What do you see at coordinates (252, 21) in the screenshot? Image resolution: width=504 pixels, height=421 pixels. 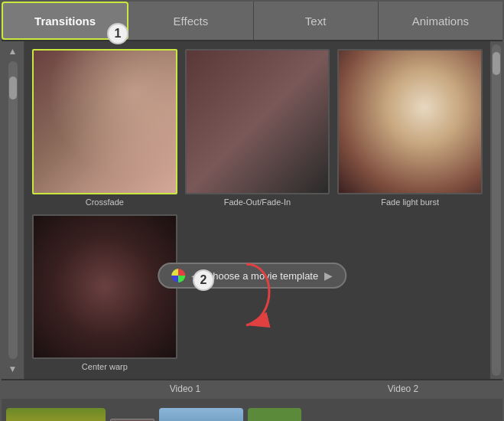 I see `tab-bar: Transitions Effects Text Animations` at bounding box center [252, 21].